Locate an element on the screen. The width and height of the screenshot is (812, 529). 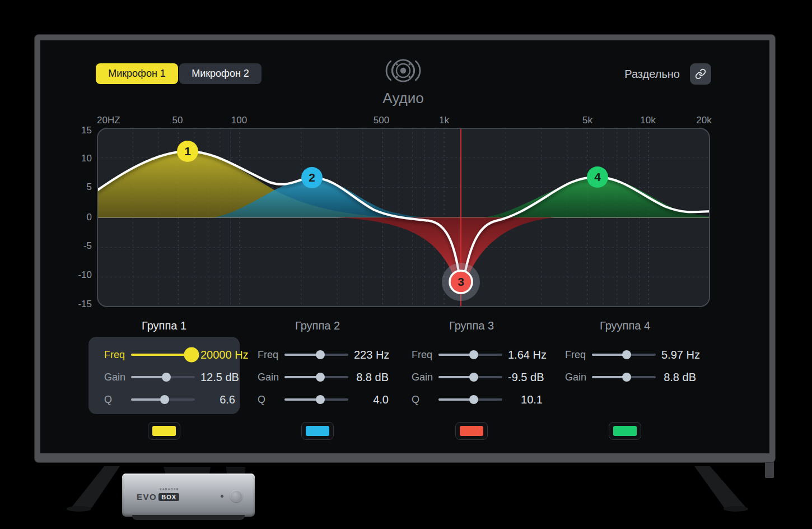
device-feet is located at coordinates (188, 518).